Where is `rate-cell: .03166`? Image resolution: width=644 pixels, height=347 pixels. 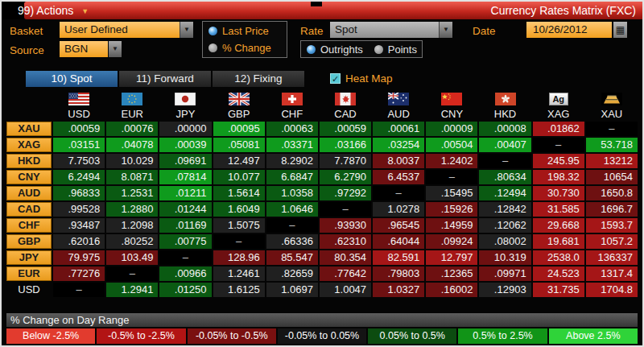 rate-cell: .03166 is located at coordinates (345, 145).